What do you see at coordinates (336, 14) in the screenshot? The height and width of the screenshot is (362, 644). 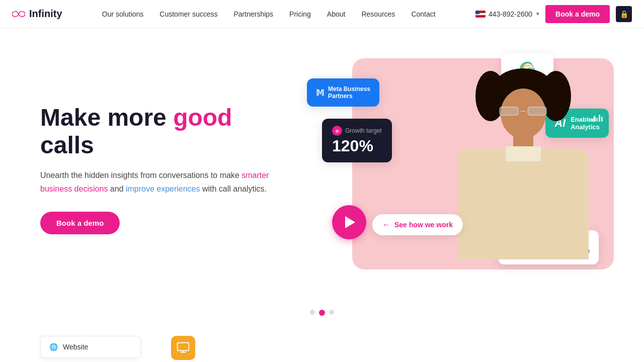 I see `nav-about: About` at bounding box center [336, 14].